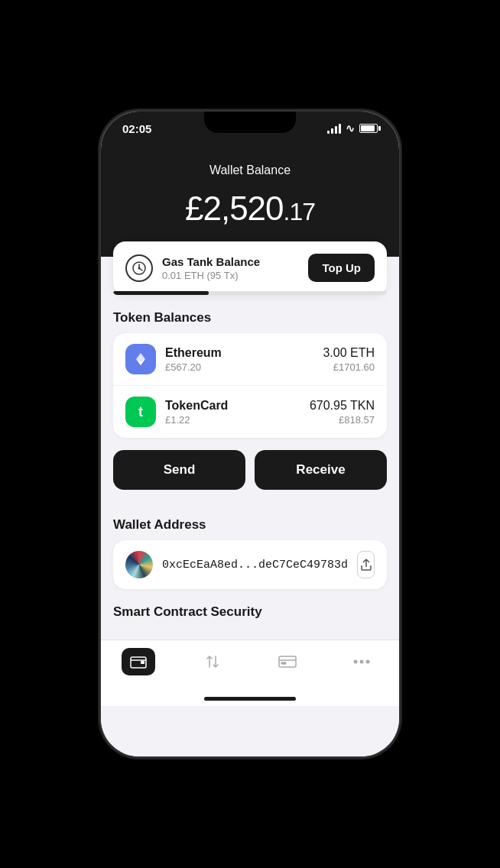 The width and height of the screenshot is (500, 868). What do you see at coordinates (174, 359) in the screenshot?
I see `token-left-eth: Ethereum £567.20` at bounding box center [174, 359].